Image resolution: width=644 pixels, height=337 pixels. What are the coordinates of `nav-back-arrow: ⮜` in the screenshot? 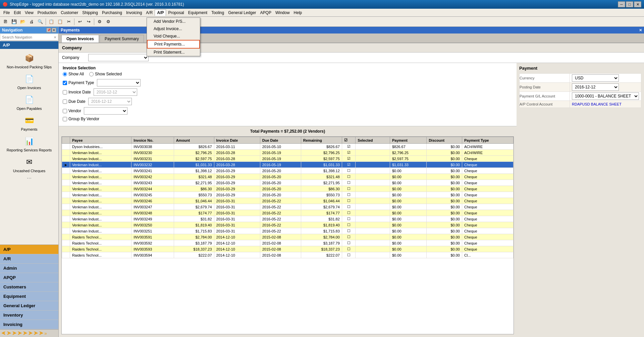 It's located at (4, 333).